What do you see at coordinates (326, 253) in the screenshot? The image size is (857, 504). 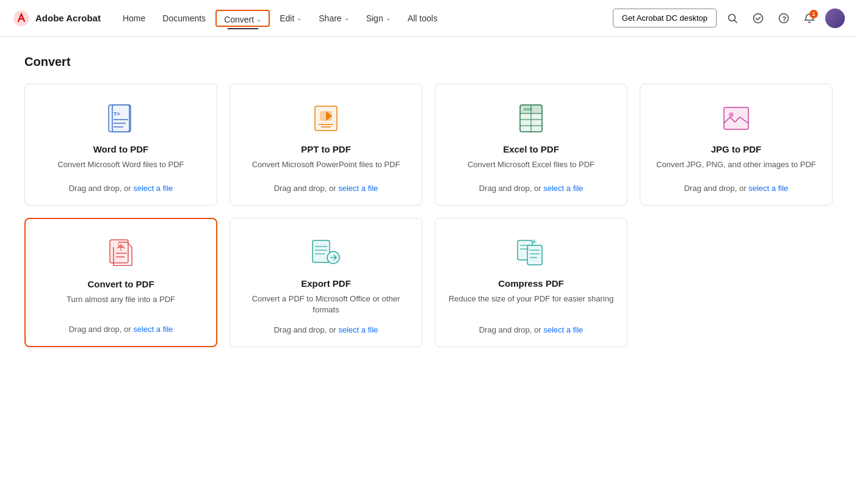 I see `export-pdf-icon` at bounding box center [326, 253].